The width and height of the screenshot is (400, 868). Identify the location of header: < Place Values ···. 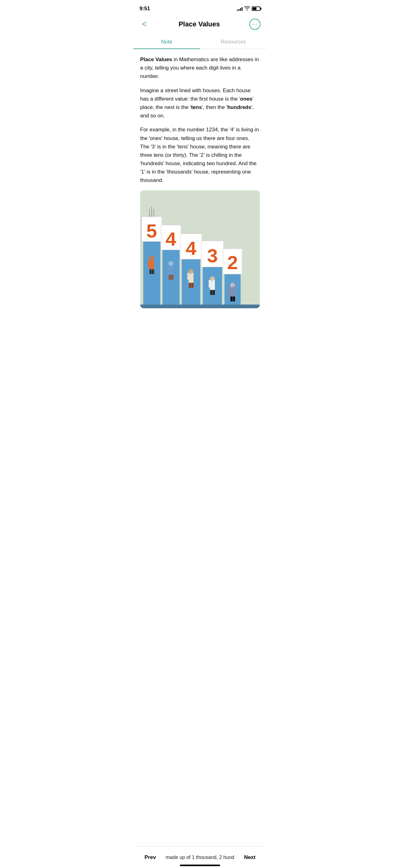
(200, 25).